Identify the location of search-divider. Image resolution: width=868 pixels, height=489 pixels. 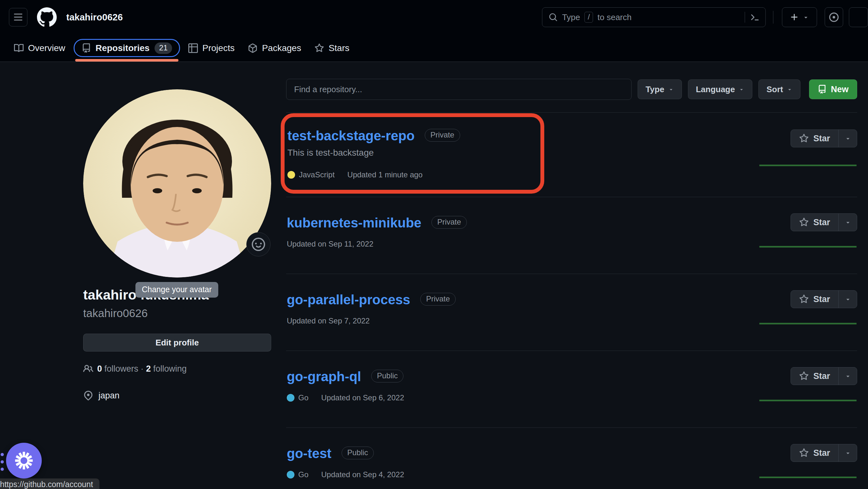
(745, 17).